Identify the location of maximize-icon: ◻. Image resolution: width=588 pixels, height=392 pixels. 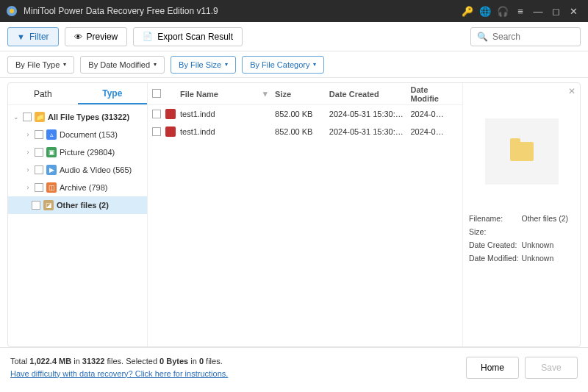
(556, 12).